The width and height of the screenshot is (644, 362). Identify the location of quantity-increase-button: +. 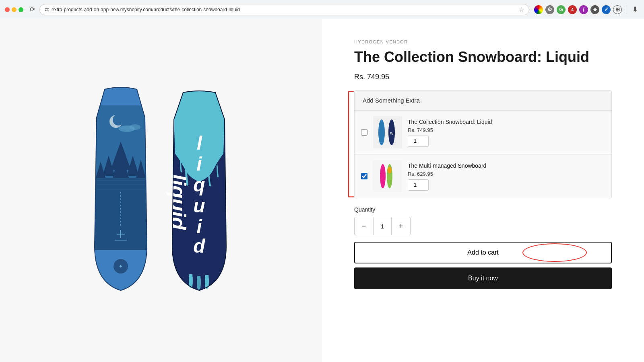
(401, 226).